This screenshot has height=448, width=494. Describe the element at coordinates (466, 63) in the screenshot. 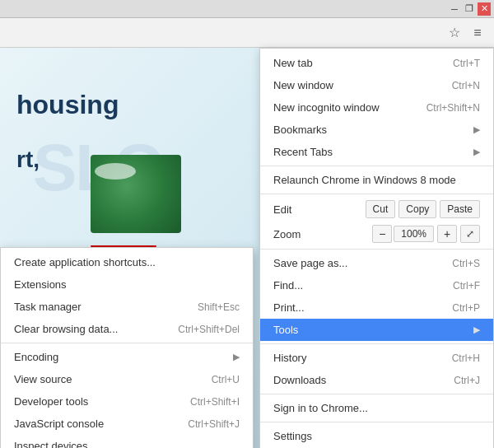

I see `shortcut-label: Ctrl+T` at that location.